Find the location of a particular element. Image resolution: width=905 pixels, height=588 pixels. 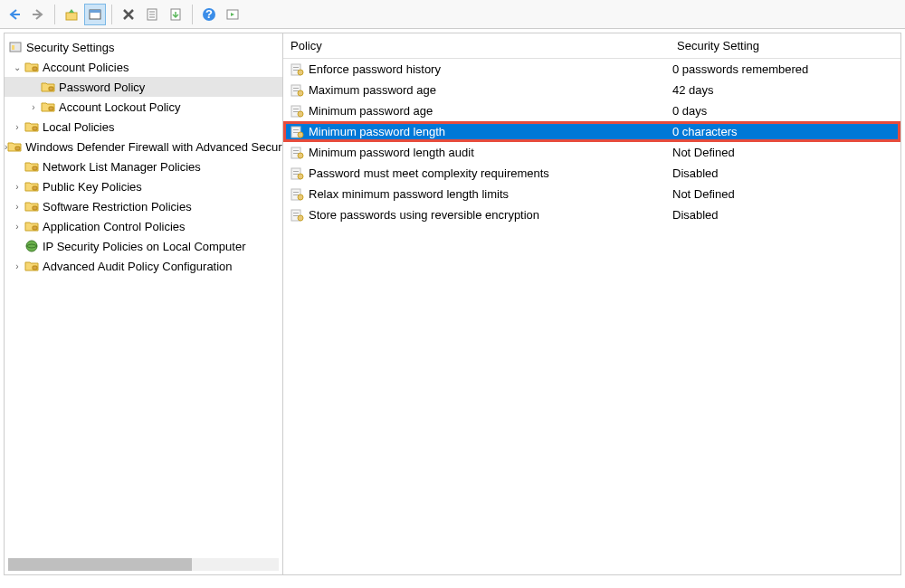

tree-label: Advanced Audit Policy Configuration is located at coordinates (136, 266).